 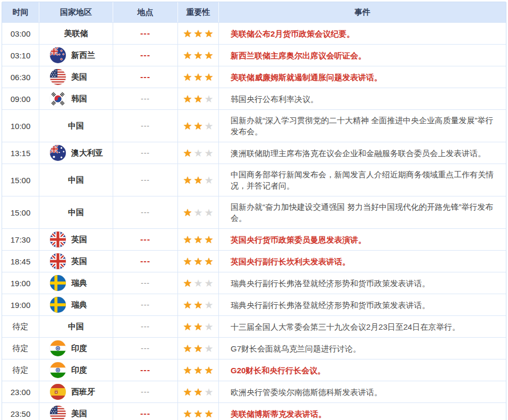 What do you see at coordinates (58, 239) in the screenshot?
I see `flag-gb-icon` at bounding box center [58, 239].